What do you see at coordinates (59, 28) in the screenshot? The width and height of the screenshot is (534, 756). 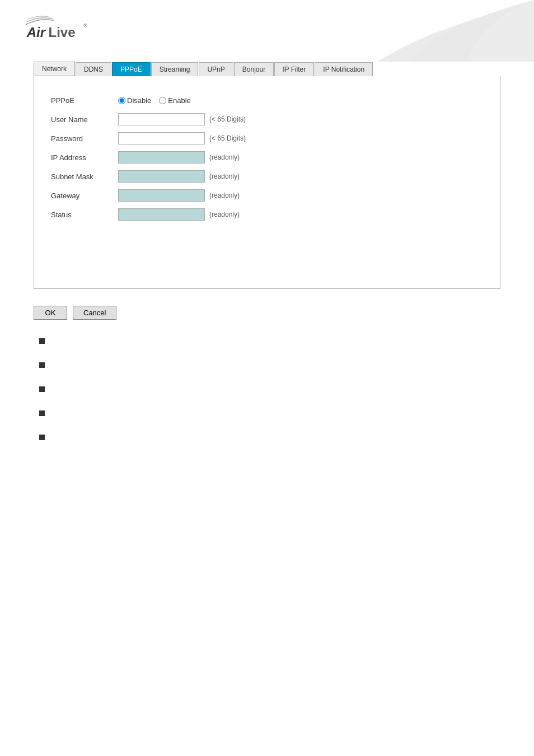 I see `logo-area: Air Live ®` at bounding box center [59, 28].